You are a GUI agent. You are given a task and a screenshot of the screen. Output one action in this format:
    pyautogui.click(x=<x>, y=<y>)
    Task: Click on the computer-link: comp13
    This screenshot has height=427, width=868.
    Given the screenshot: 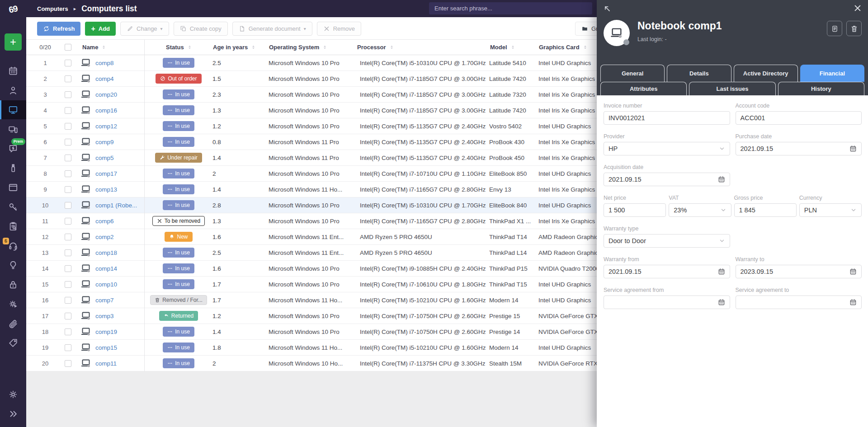 What is the action you would take?
    pyautogui.click(x=106, y=190)
    